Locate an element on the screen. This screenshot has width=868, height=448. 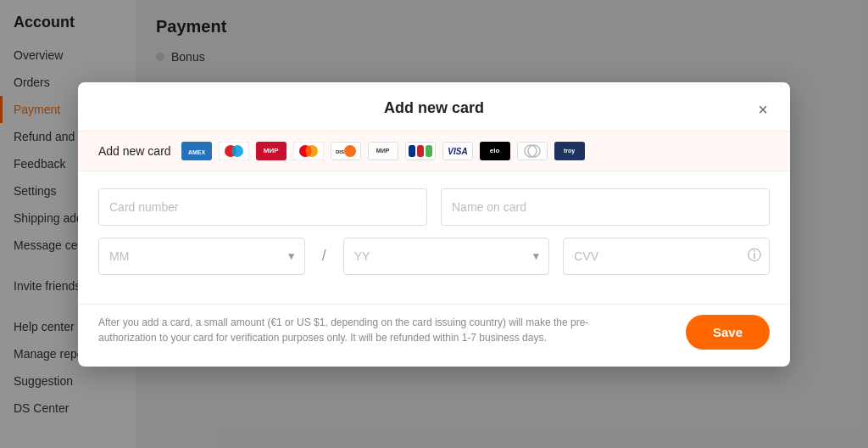
card-type-troy: troy is located at coordinates (570, 151).